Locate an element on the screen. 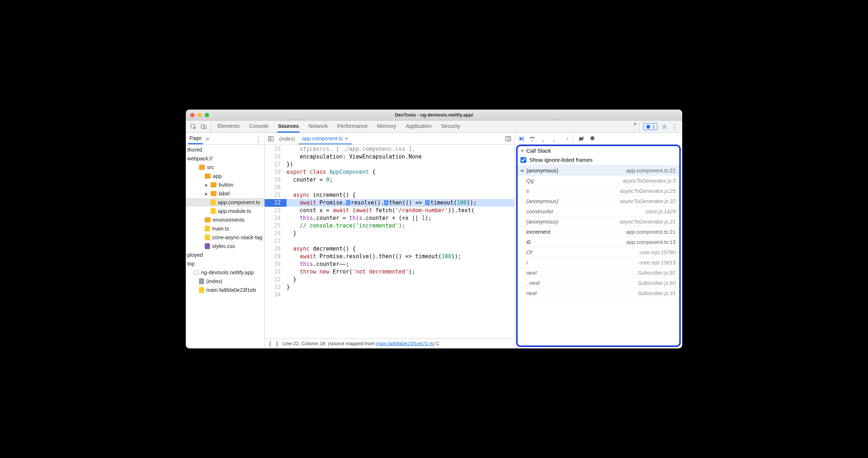  tree-item: main.fa8bfa0e23f1eb is located at coordinates (225, 290).